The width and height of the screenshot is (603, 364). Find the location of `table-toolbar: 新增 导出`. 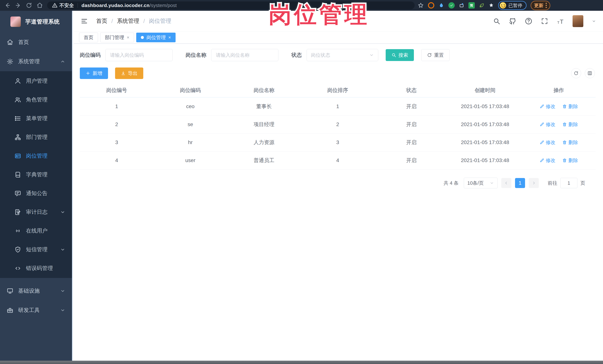

table-toolbar: 新增 导出 is located at coordinates (341, 73).